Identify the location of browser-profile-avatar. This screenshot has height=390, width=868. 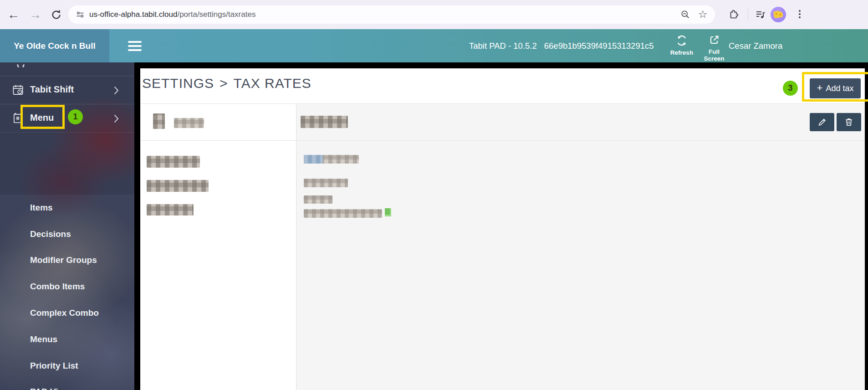
(778, 15).